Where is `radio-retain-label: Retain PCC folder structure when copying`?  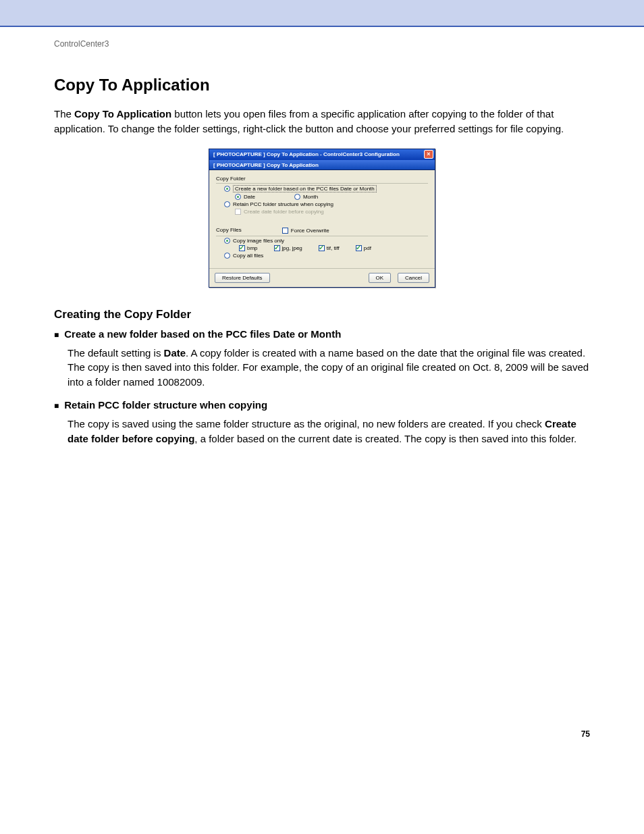 radio-retain-label: Retain PCC folder structure when copying is located at coordinates (284, 204).